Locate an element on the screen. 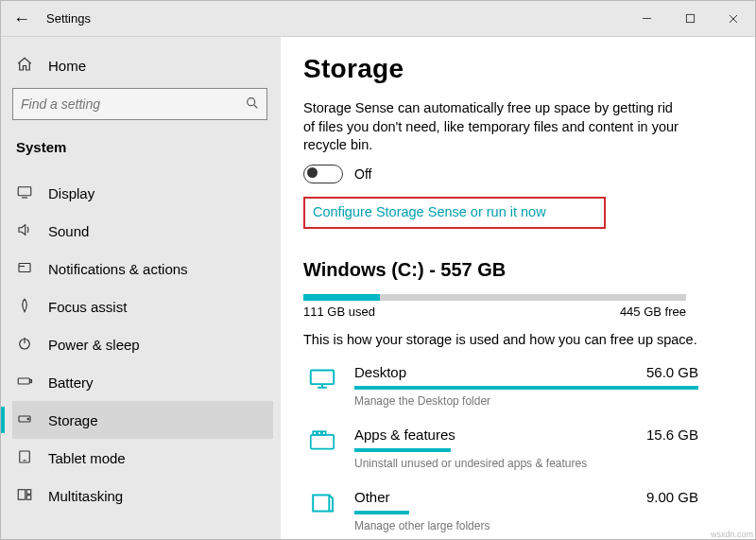 The height and width of the screenshot is (540, 756). titlebar: ← Settings is located at coordinates (378, 19).